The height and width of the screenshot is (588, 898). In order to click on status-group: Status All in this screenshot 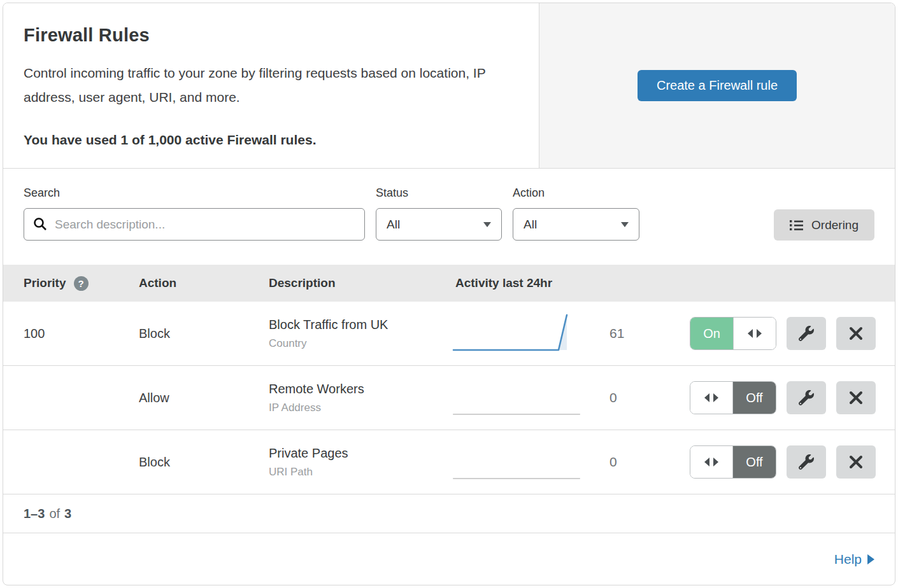, I will do `click(439, 214)`.